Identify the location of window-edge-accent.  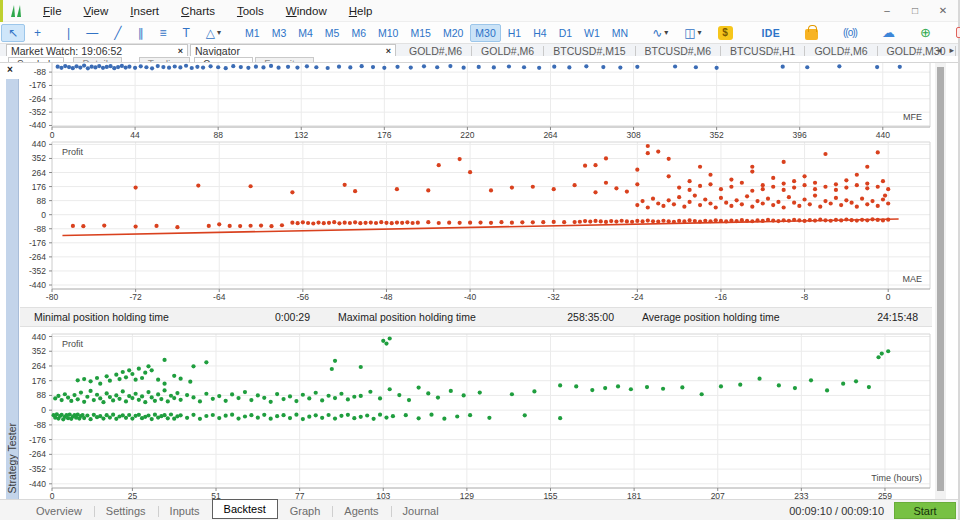
(2, 11).